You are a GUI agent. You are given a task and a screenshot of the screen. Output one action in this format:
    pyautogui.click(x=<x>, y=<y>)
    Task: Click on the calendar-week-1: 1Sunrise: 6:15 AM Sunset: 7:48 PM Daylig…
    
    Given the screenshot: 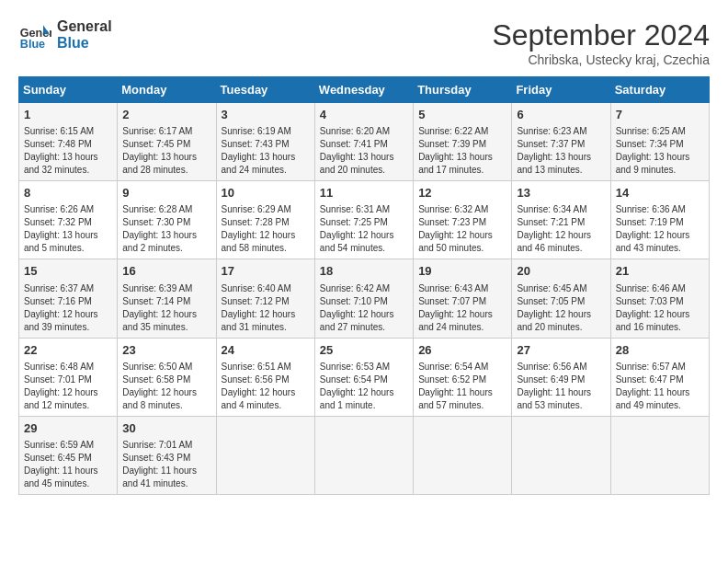 What is the action you would take?
    pyautogui.click(x=364, y=142)
    